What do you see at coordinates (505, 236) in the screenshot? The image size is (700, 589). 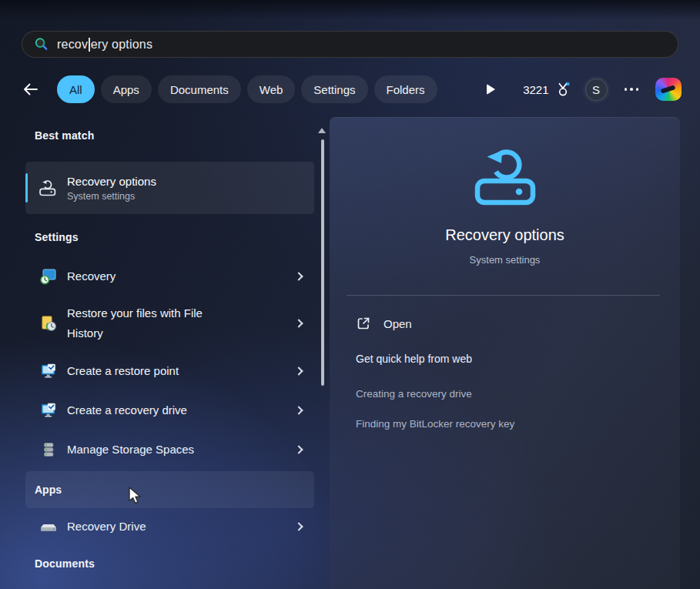 I see `preview-title: Recovery options` at bounding box center [505, 236].